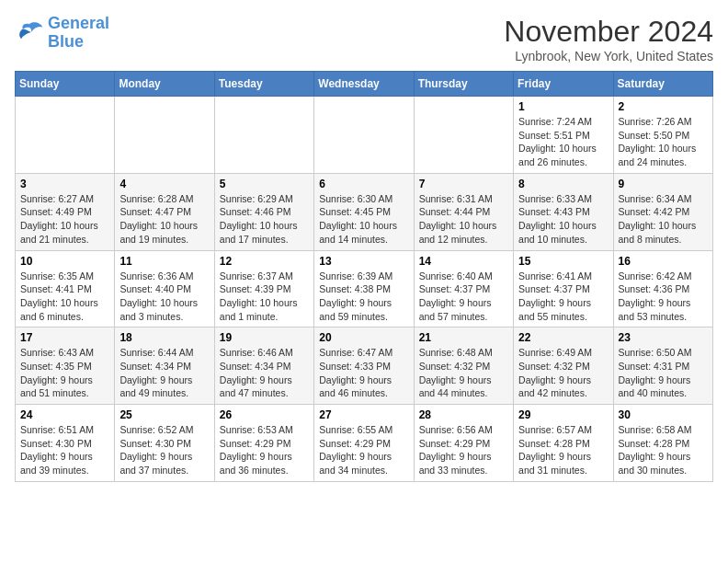  What do you see at coordinates (265, 415) in the screenshot?
I see `day-number: 26` at bounding box center [265, 415].